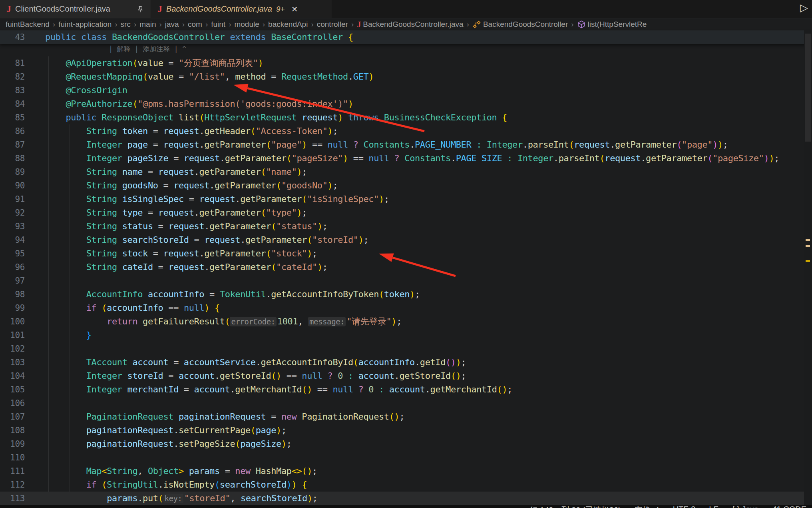 Image resolution: width=812 pixels, height=508 pixels. What do you see at coordinates (406, 254) in the screenshot?
I see `code-line: 95 String stock = request.getParameter("…` at bounding box center [406, 254].